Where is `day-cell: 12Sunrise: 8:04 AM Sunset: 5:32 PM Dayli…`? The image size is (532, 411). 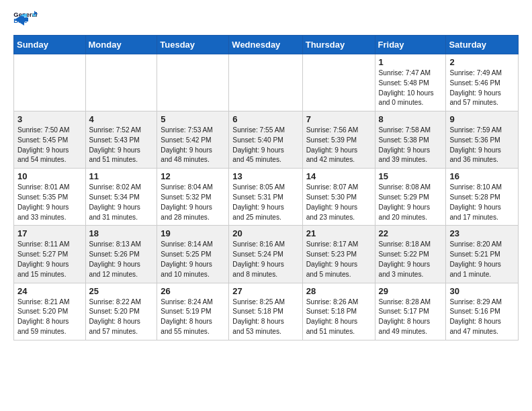 day-cell: 12Sunrise: 8:04 AM Sunset: 5:32 PM Dayli… is located at coordinates (193, 197).